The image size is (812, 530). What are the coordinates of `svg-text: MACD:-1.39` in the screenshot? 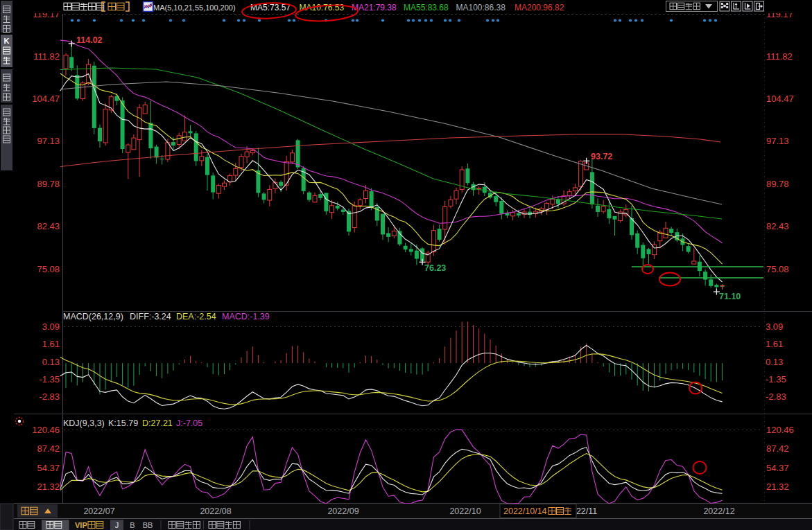 It's located at (245, 317).